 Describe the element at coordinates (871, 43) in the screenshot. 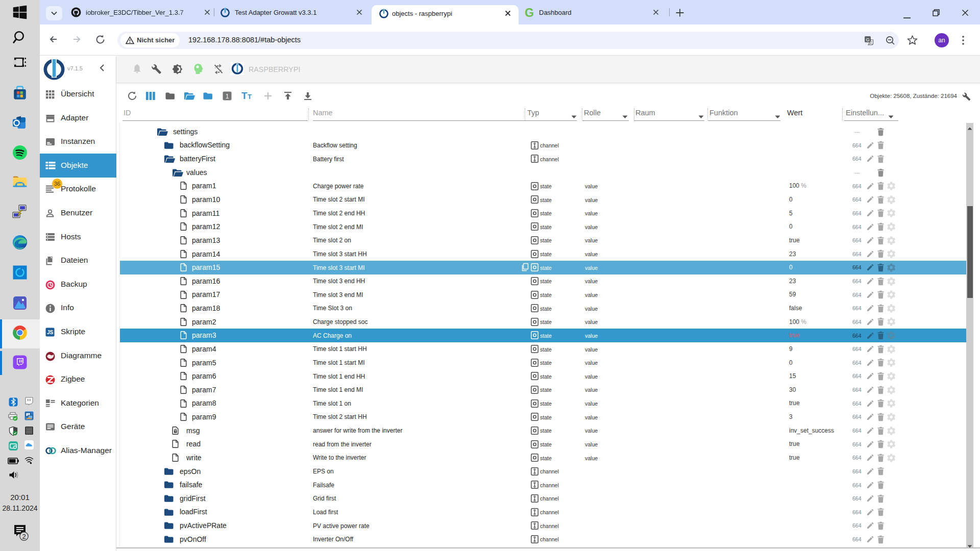

I see `svg-text: 文` at that location.